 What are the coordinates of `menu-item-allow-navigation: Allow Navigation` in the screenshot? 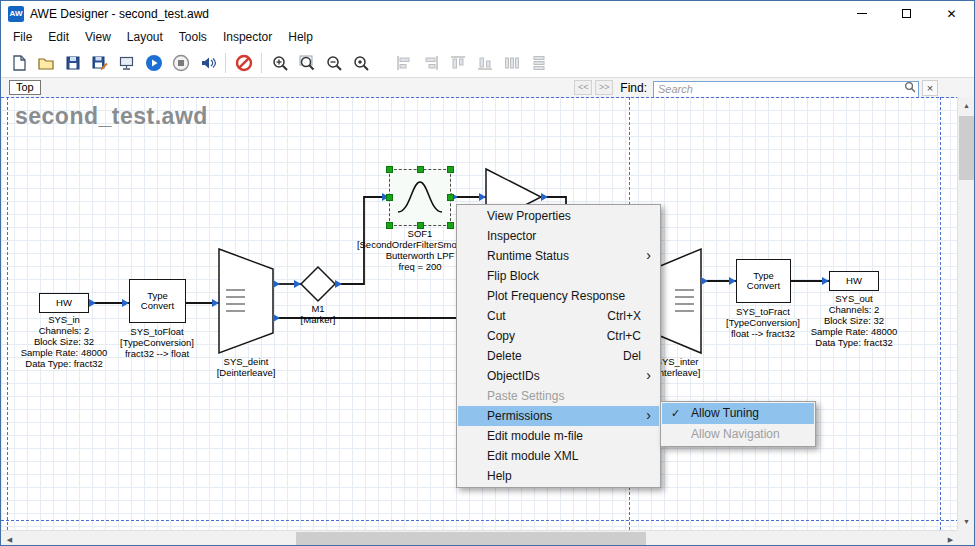 It's located at (738, 434).